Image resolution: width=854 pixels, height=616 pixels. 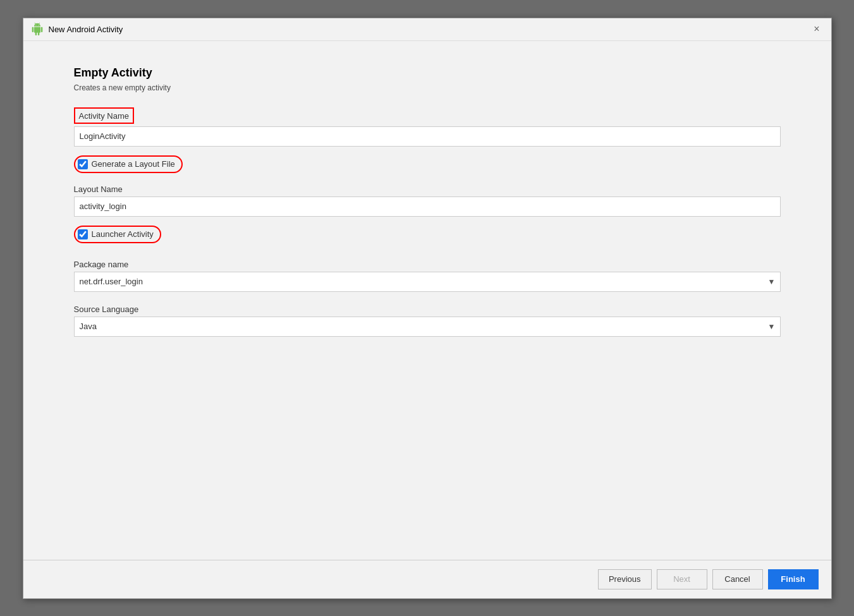 What do you see at coordinates (133, 164) in the screenshot?
I see `generate-layout-label: Generate a Layout File` at bounding box center [133, 164].